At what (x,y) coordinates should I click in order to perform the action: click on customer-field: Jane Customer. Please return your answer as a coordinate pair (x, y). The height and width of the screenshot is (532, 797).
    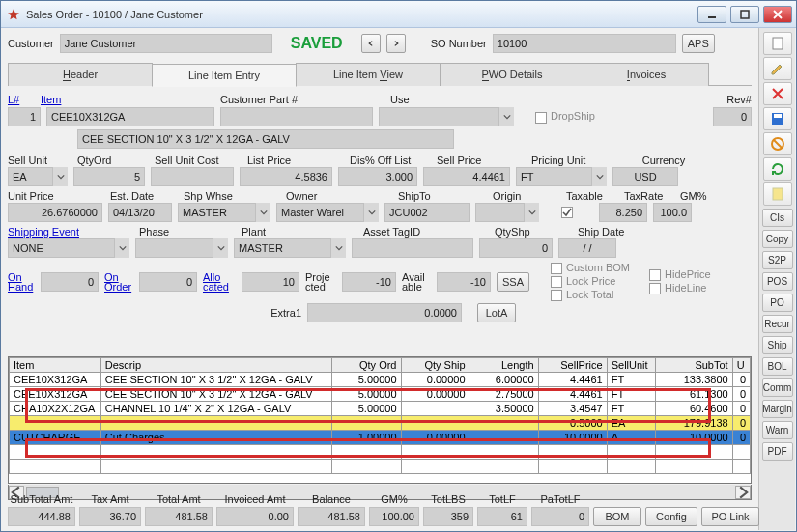
    Looking at the image, I should click on (166, 43).